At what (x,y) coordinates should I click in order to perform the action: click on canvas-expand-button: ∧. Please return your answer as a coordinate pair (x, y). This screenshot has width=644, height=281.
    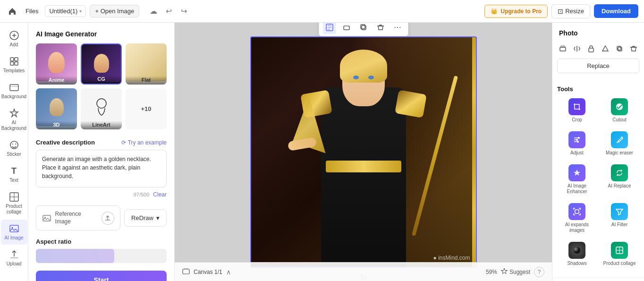
    Looking at the image, I should click on (229, 272).